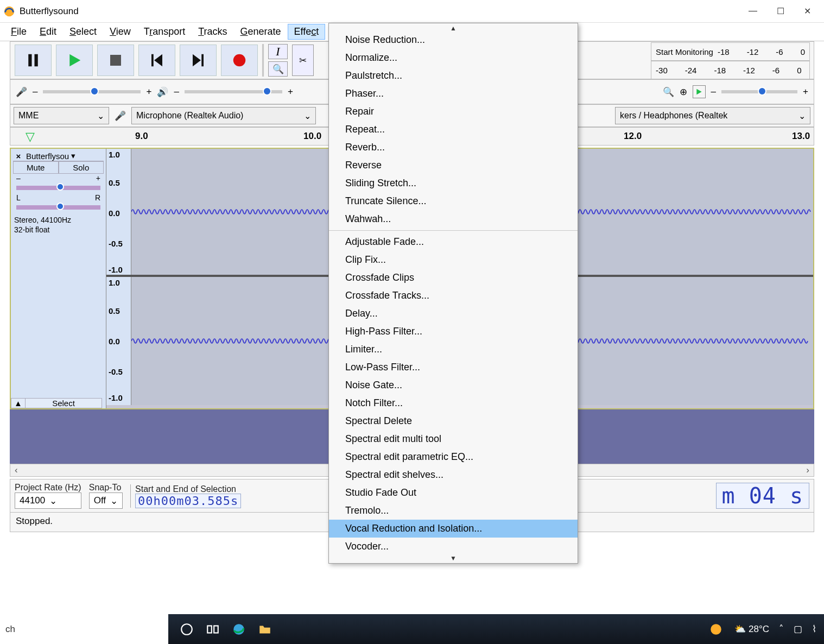  What do you see at coordinates (187, 629) in the screenshot?
I see `cortana-icon` at bounding box center [187, 629].